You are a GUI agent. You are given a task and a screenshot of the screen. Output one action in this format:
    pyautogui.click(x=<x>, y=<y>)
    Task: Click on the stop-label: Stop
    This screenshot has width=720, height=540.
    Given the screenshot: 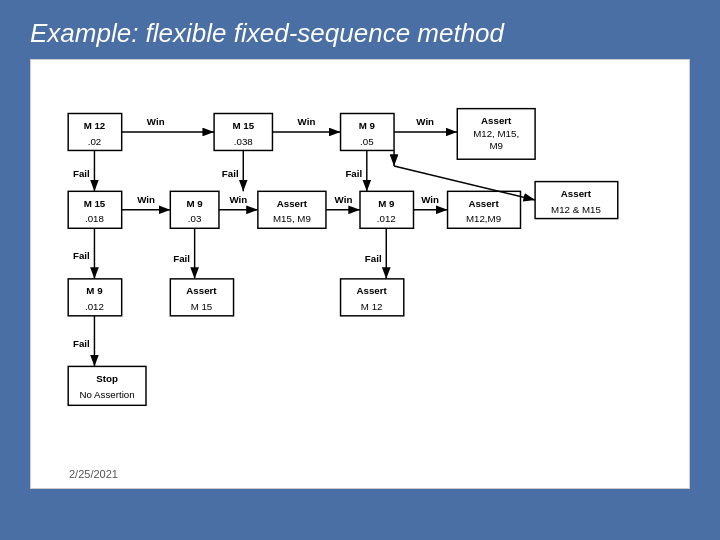 What is the action you would take?
    pyautogui.click(x=107, y=378)
    